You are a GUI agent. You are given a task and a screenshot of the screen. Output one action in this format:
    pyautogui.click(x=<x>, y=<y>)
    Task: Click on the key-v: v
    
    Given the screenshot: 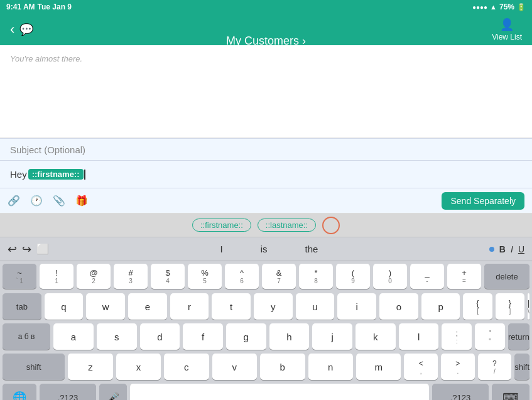 What is the action you would take?
    pyautogui.click(x=235, y=367)
    